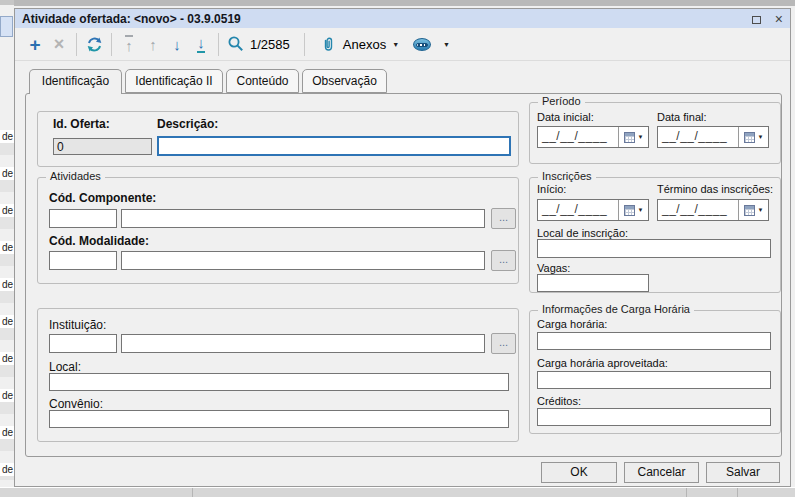  Describe the element at coordinates (236, 44) in the screenshot. I see `search-icon` at that location.